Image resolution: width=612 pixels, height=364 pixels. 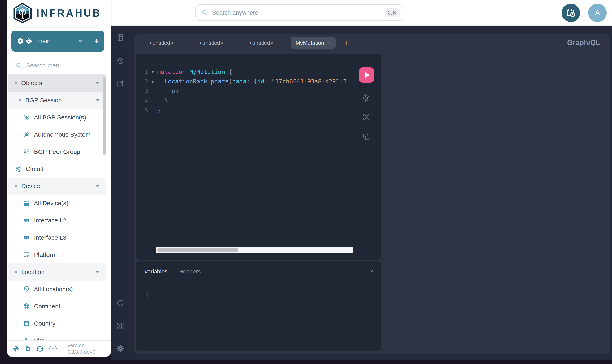 I want to click on branch-selector: main +, so click(x=58, y=41).